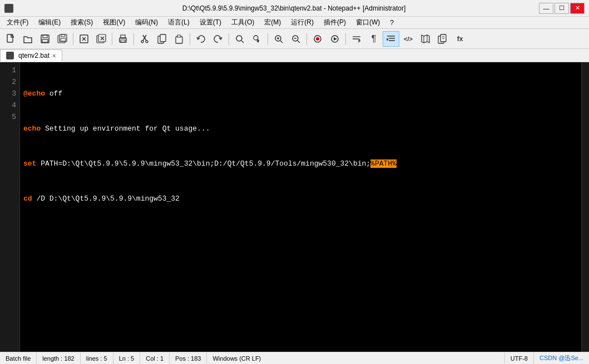 This screenshot has height=364, width=589. I want to click on save-all-button, so click(62, 39).